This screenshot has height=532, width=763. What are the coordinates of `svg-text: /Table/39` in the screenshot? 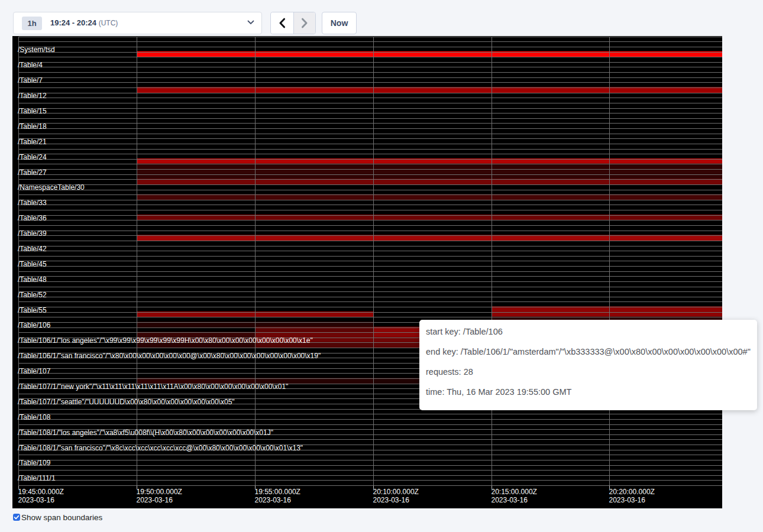 It's located at (32, 233).